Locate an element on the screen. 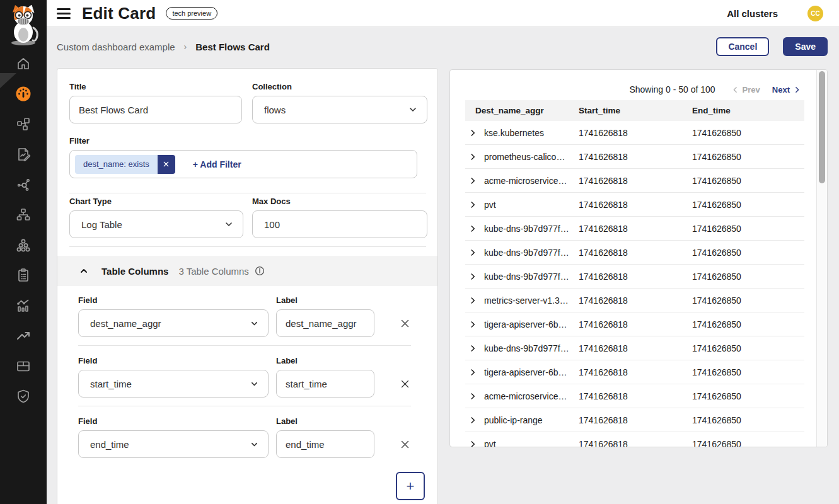  dest-name-aggr-value: acme-microservice… is located at coordinates (526, 396).